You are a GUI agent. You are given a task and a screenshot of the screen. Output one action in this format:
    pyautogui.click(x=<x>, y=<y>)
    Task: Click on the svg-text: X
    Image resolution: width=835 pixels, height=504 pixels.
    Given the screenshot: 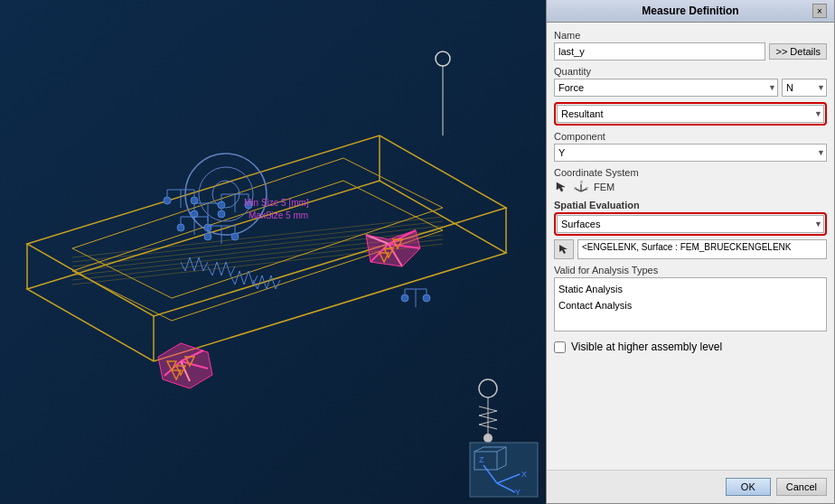 What is the action you would take?
    pyautogui.click(x=524, y=474)
    